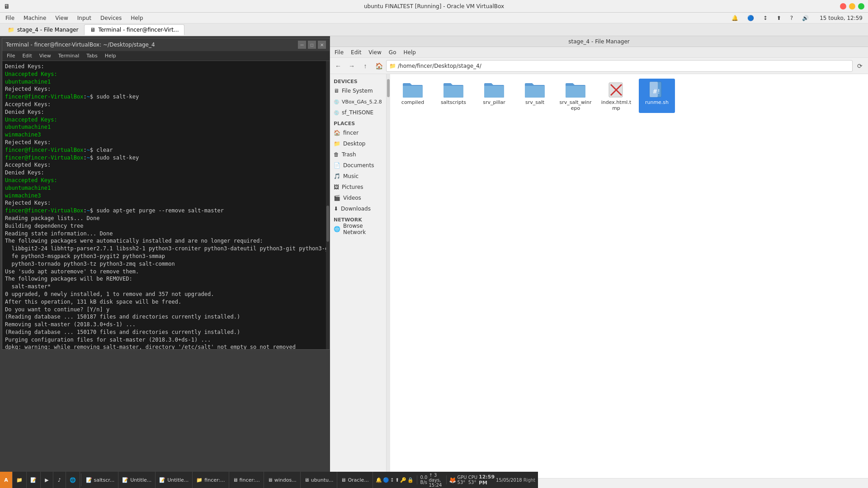 This screenshot has height=488, width=868. I want to click on term-line: salt-master*, so click(164, 286).